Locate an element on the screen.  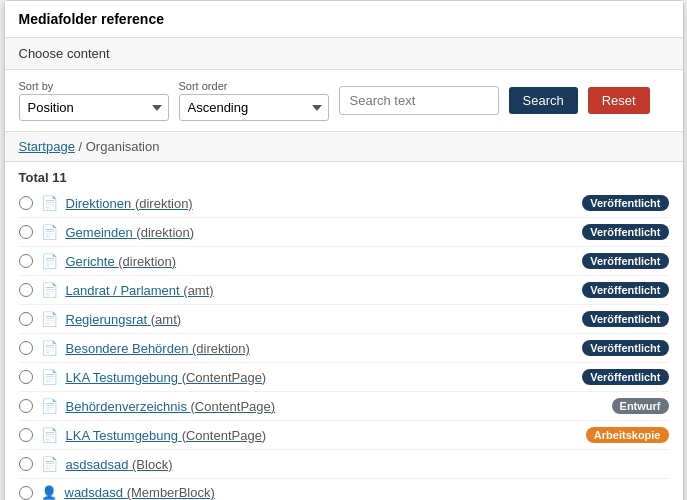
list-item: 👤wadsdasd (MemberBlock) is located at coordinates (344, 490).